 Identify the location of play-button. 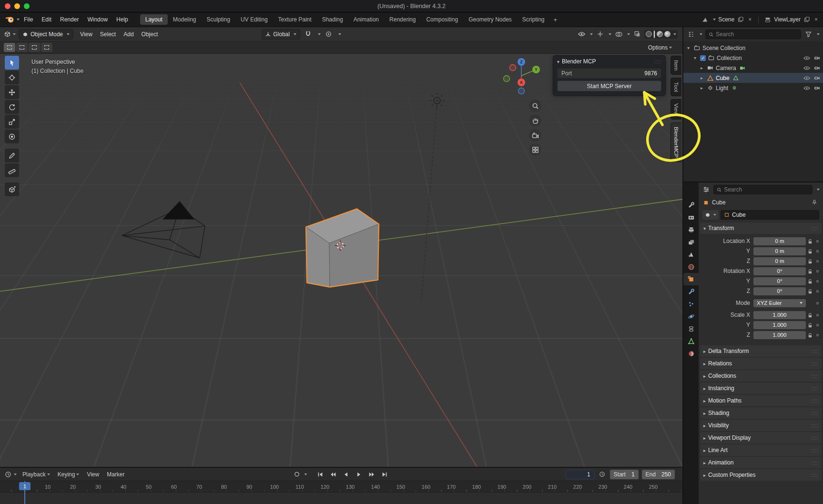
(359, 474).